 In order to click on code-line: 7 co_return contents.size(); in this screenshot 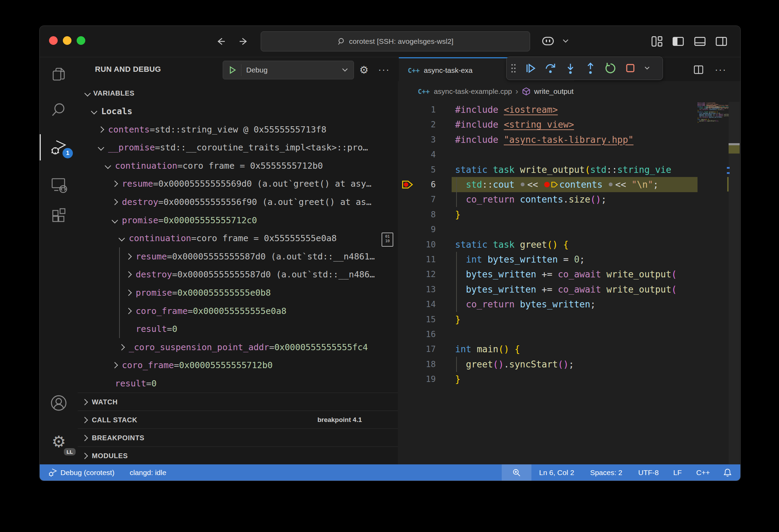, I will do `click(548, 199)`.